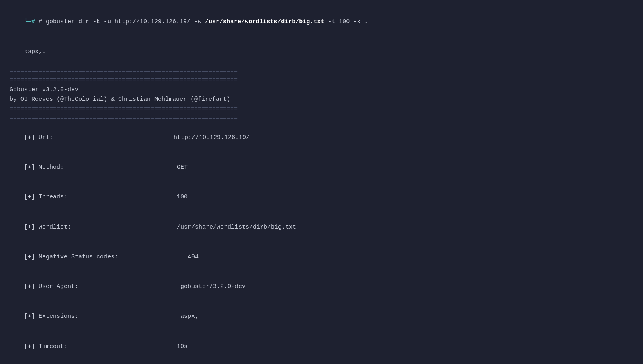 Image resolution: width=643 pixels, height=364 pixels. I want to click on gobuster-version-line: Gobuster v3.2.0-dev, so click(322, 90).